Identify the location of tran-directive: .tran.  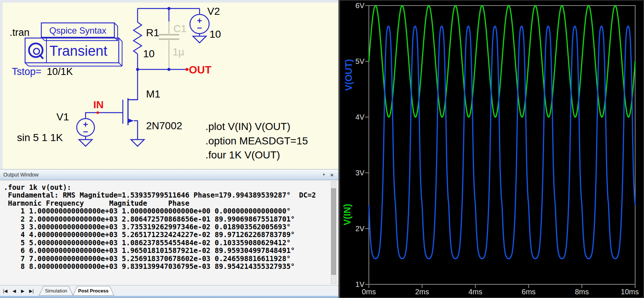
(20, 32).